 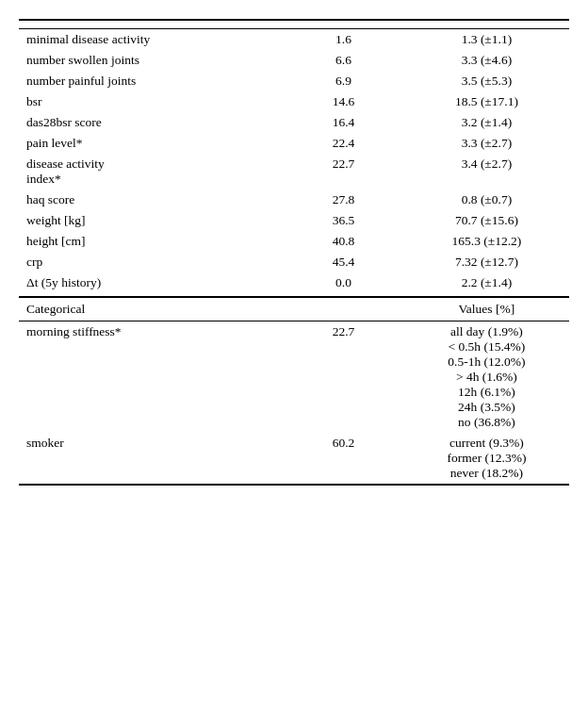 I want to click on row-mean: 3.5 (±5.3), so click(x=486, y=81).